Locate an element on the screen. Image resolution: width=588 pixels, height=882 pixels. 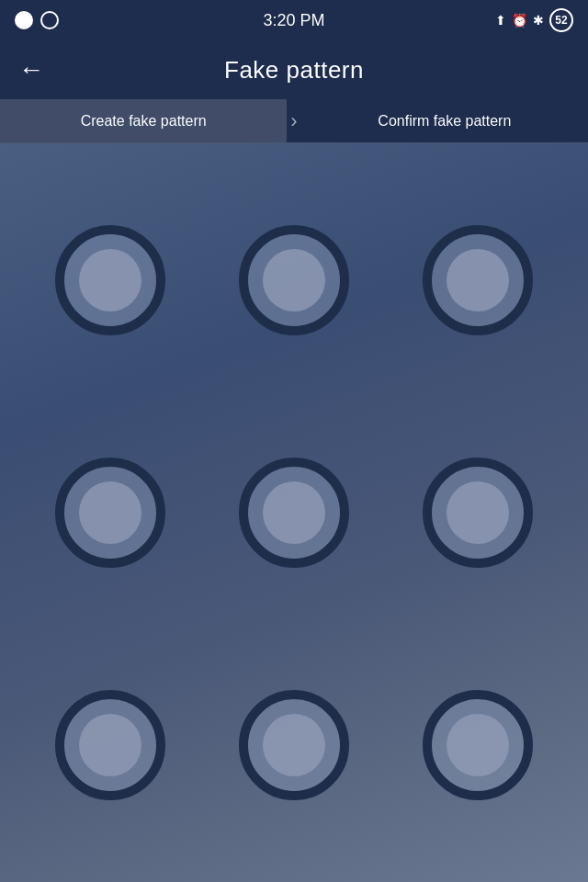
alarm-icon: ⏰ is located at coordinates (520, 20).